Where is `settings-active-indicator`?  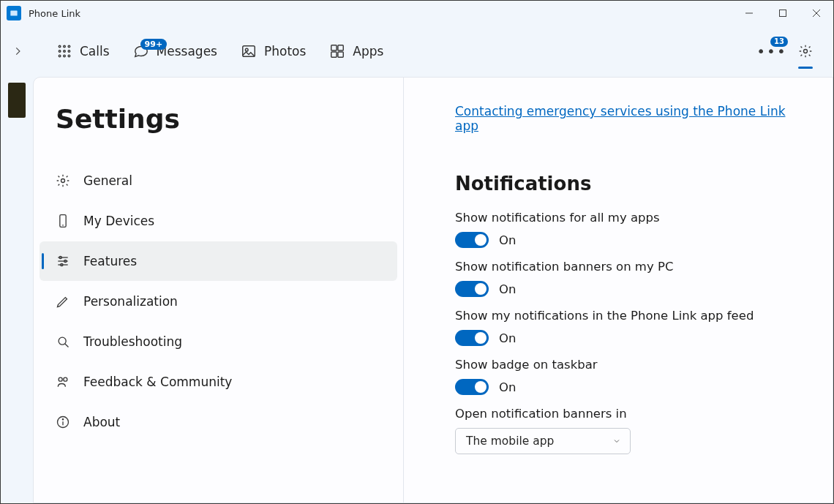
settings-active-indicator is located at coordinates (805, 67).